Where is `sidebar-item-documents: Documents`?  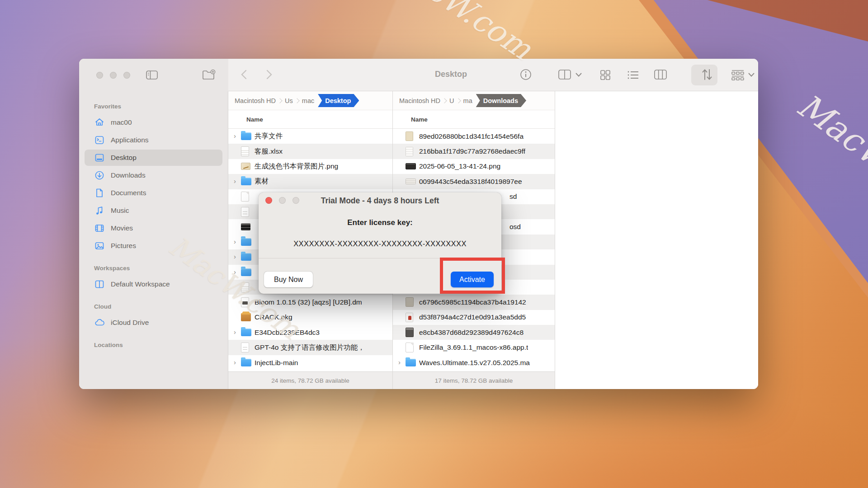 sidebar-item-documents: Documents is located at coordinates (154, 193).